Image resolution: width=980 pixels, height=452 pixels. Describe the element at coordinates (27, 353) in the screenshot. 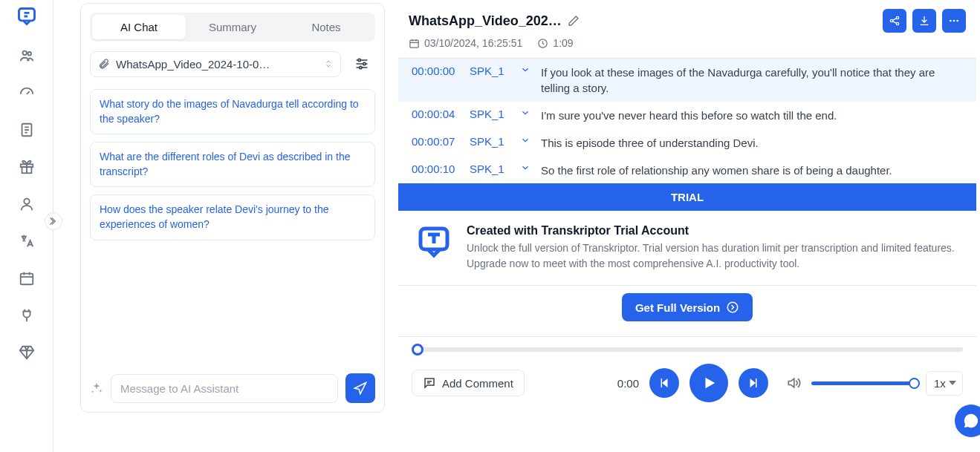

I see `diamond-icon` at that location.